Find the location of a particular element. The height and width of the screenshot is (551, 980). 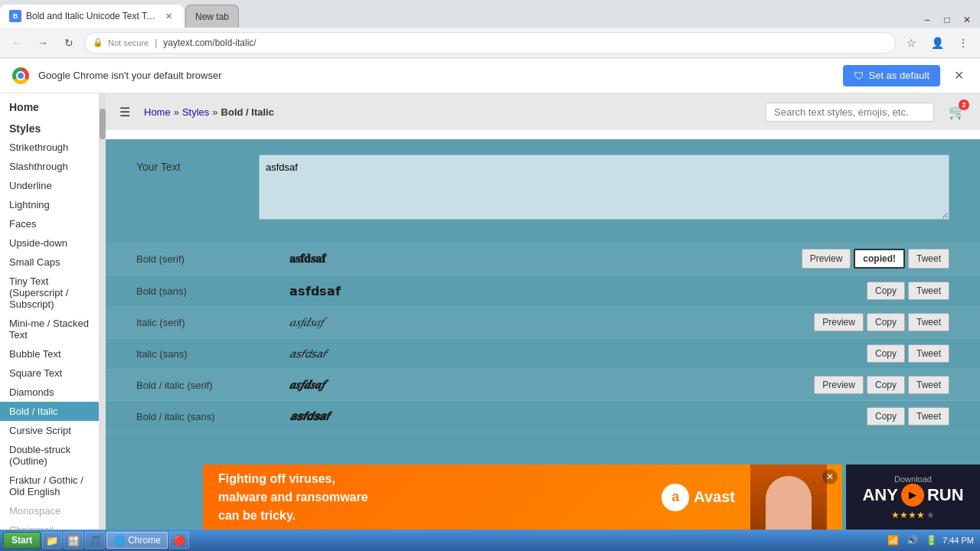

cart-button: 🛒 2 is located at coordinates (957, 112).